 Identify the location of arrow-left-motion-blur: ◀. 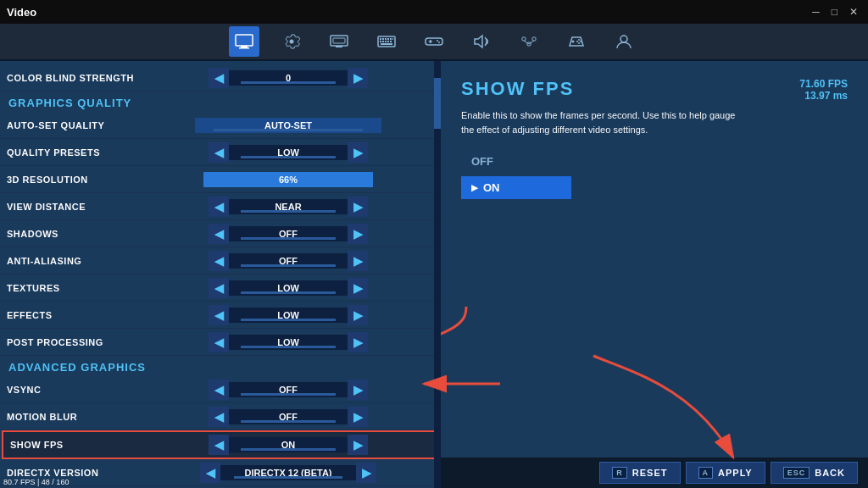
(219, 417).